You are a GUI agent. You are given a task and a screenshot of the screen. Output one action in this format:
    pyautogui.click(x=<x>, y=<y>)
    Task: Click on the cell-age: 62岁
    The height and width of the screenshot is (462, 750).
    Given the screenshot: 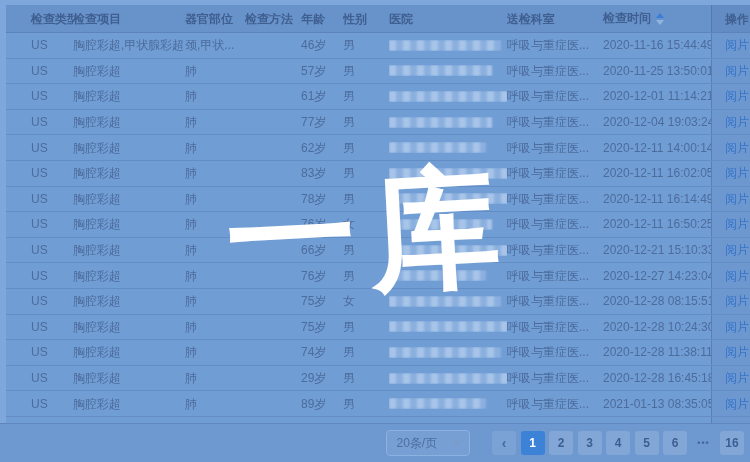 What is the action you would take?
    pyautogui.click(x=322, y=148)
    